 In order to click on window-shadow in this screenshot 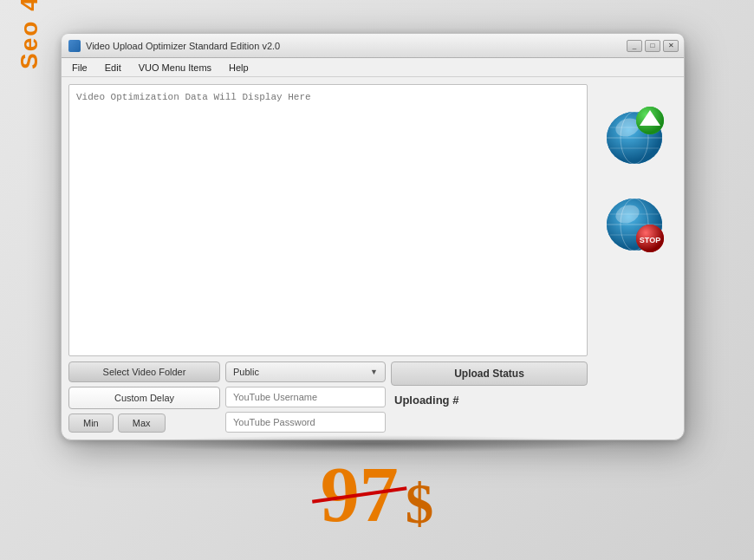, I will do `click(373, 444)`.